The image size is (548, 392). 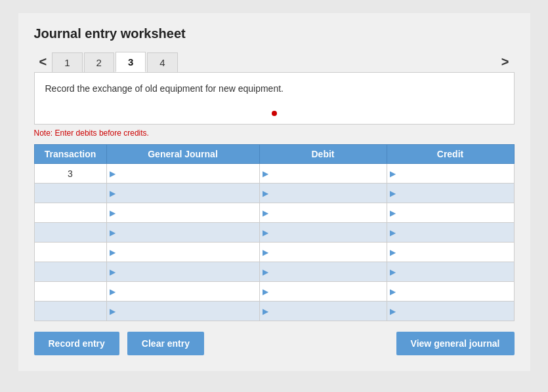 I want to click on col-transaction: Transaction, so click(x=70, y=155).